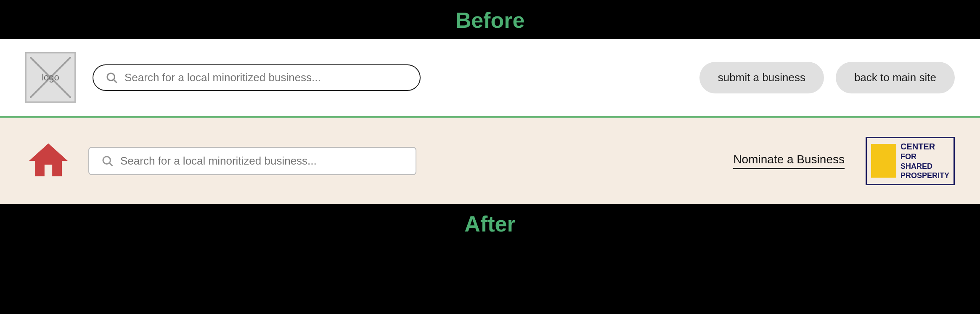  I want to click on search-box-before, so click(257, 77).